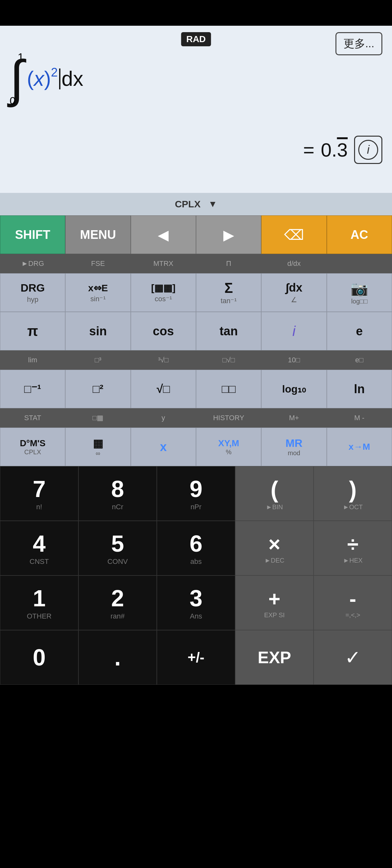 Image resolution: width=392 pixels, height=868 pixels. What do you see at coordinates (359, 289) in the screenshot?
I see `camera-icon: 📷` at bounding box center [359, 289].